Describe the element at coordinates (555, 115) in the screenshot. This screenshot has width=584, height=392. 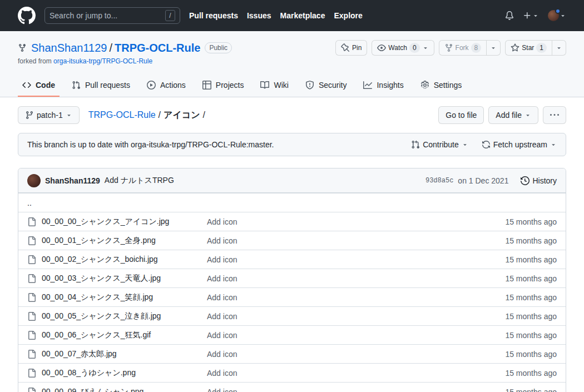
I see `more-options-button` at that location.